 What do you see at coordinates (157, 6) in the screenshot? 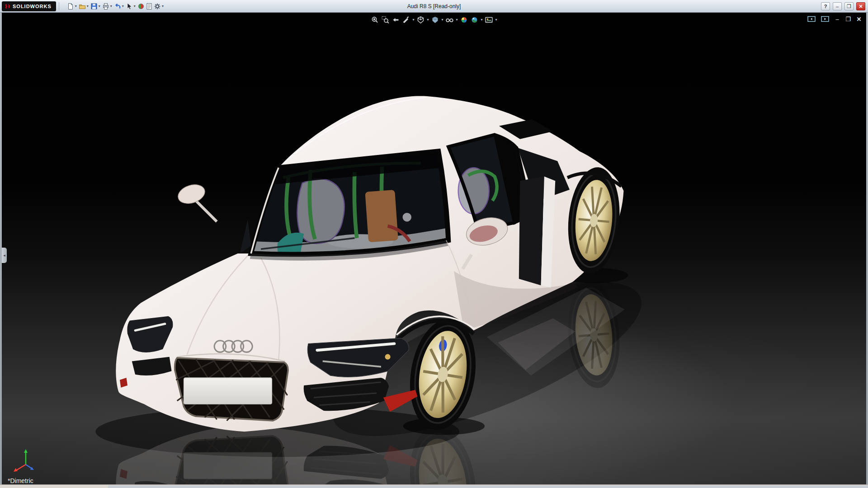
I see `options-gear-icon` at bounding box center [157, 6].